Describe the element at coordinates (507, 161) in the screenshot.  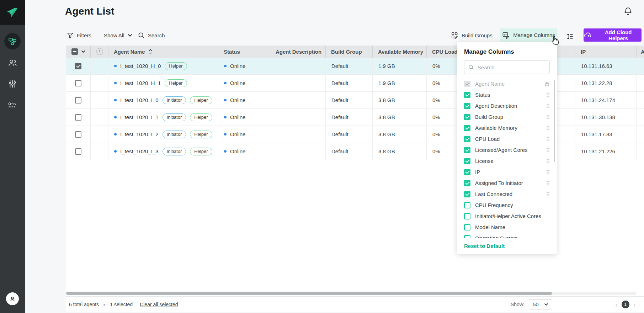
I see `column-item-license: License` at that location.